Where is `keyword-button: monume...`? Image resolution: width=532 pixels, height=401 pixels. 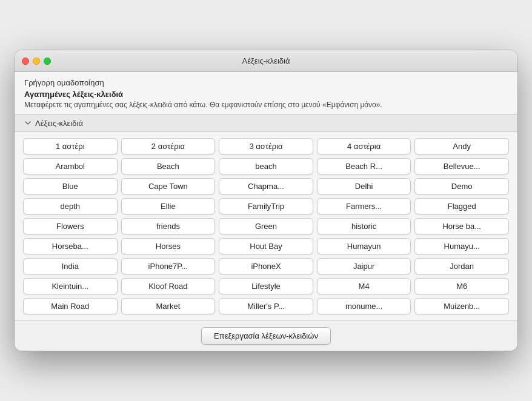
keyword-button: monume... is located at coordinates (364, 307).